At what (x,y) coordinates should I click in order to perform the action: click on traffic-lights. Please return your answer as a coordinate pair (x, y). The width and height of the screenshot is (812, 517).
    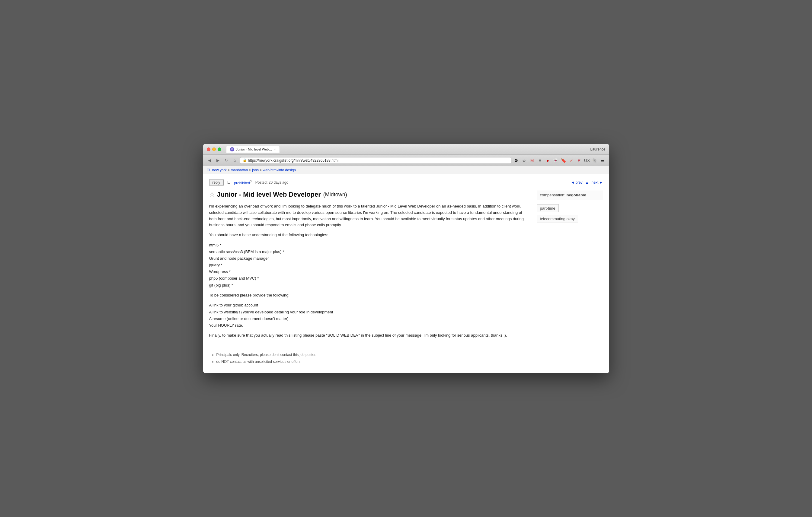
    Looking at the image, I should click on (214, 149).